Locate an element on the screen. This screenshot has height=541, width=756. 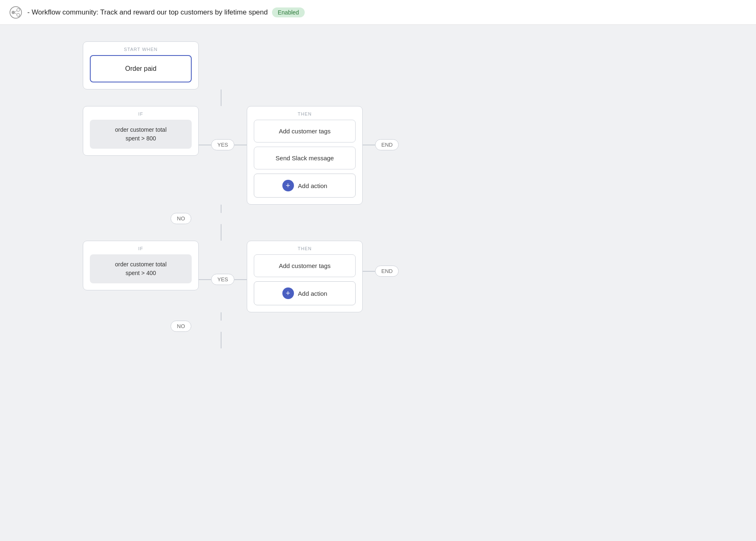
end1-wrap: END is located at coordinates (381, 145).